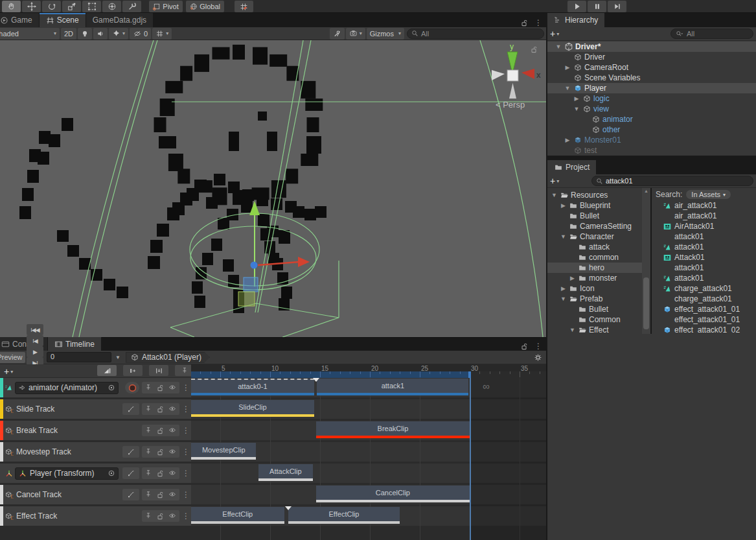  Describe the element at coordinates (96, 388) in the screenshot. I see `track-animator-animator-: animator (Animator)⋮` at that location.